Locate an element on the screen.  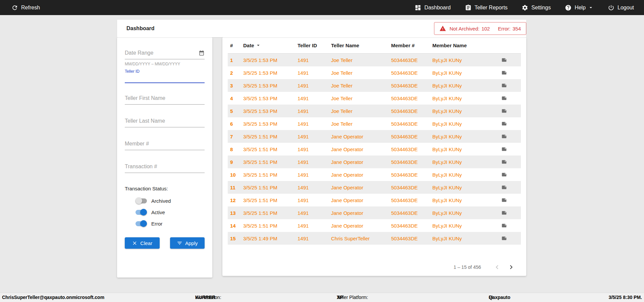
table-row: 9 3/5/25 1:51 PM 1491 Jane Operator 5034… is located at coordinates (374, 162).